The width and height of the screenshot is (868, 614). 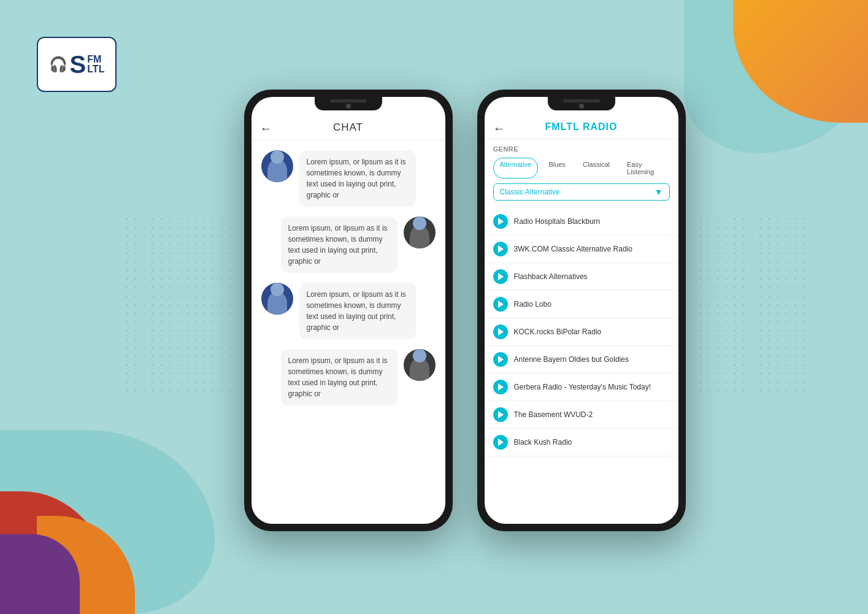 I want to click on chat-message-4: Lorem ipsum, or lipsum as it is sometime…, so click(x=348, y=377).